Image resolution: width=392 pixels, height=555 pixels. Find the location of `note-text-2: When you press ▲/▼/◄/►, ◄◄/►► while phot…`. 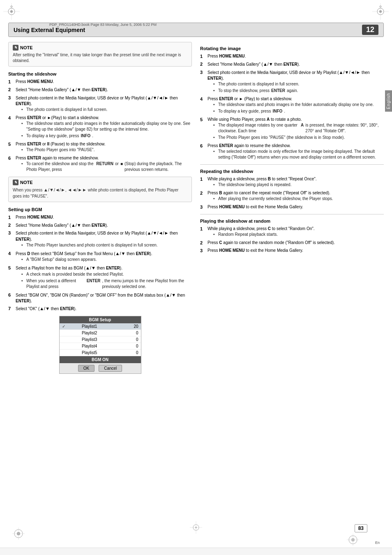

note-text-2: When you press ▲/▼/◄/►, ◄◄/►► while phot… is located at coordinates (100, 193).